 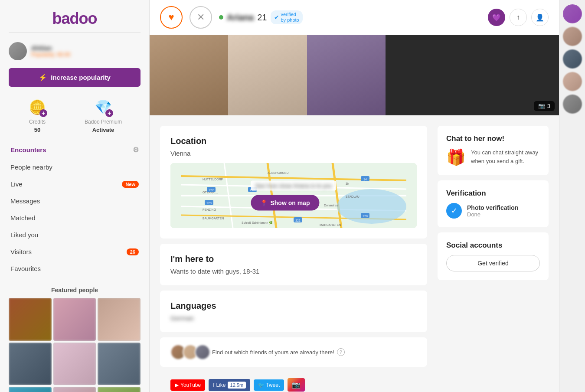 I want to click on popularity-label: Popularity: 80.00, so click(x=51, y=55).